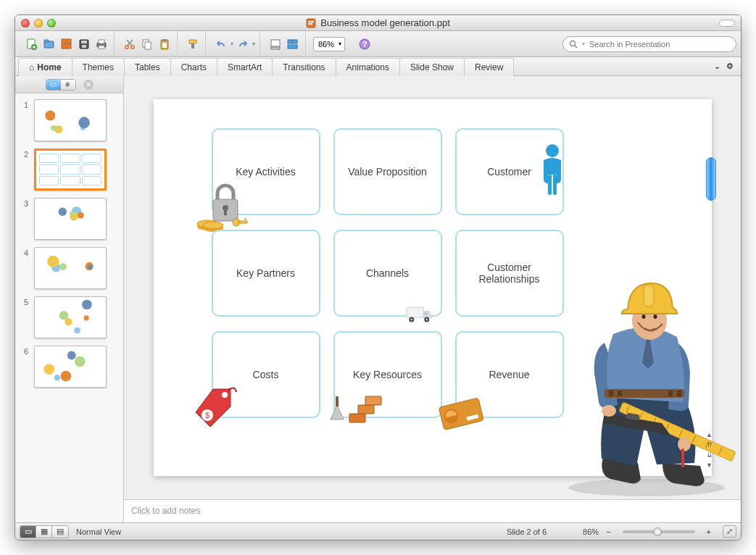  I want to click on tab-home: ⌂Home, so click(45, 67).